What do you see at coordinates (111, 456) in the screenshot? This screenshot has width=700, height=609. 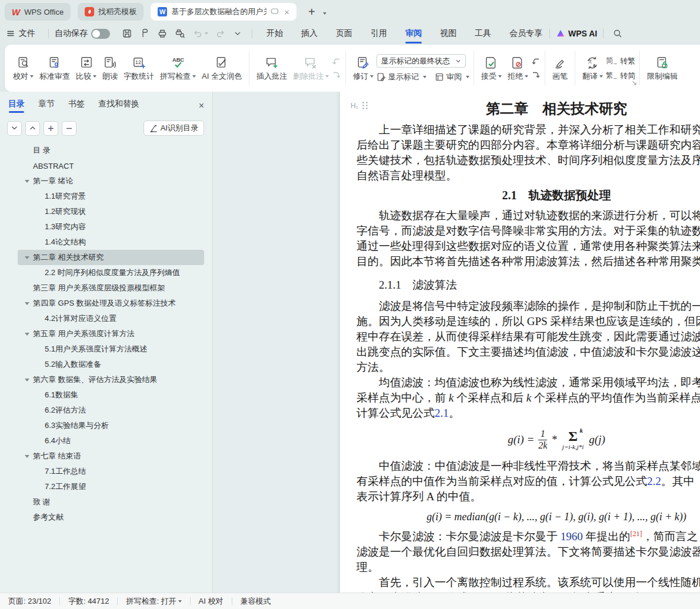 I see `toc-item: 第七章 结束语` at bounding box center [111, 456].